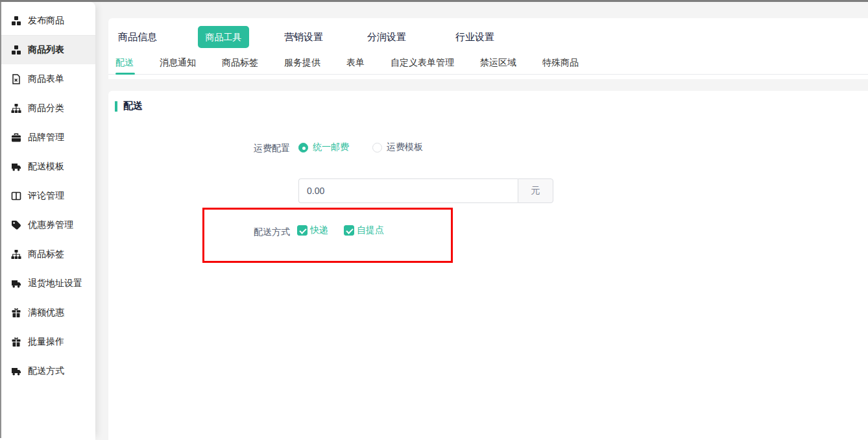  Describe the element at coordinates (48, 371) in the screenshot. I see `sidebar-item-12: 配送方式` at that location.